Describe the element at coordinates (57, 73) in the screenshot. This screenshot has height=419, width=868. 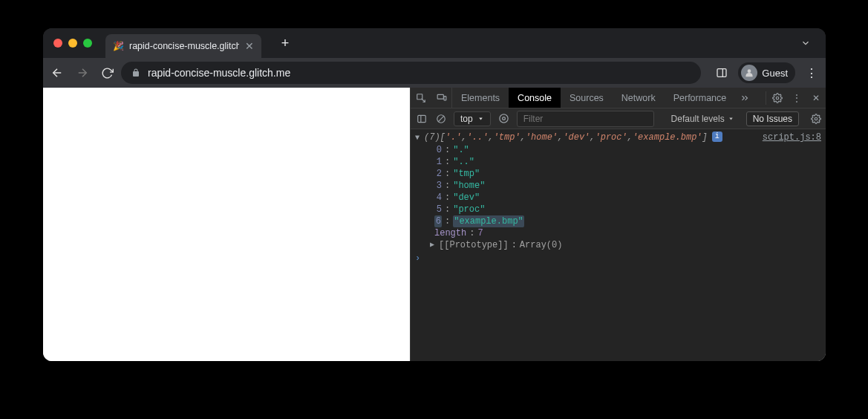
I see `back-button` at that location.